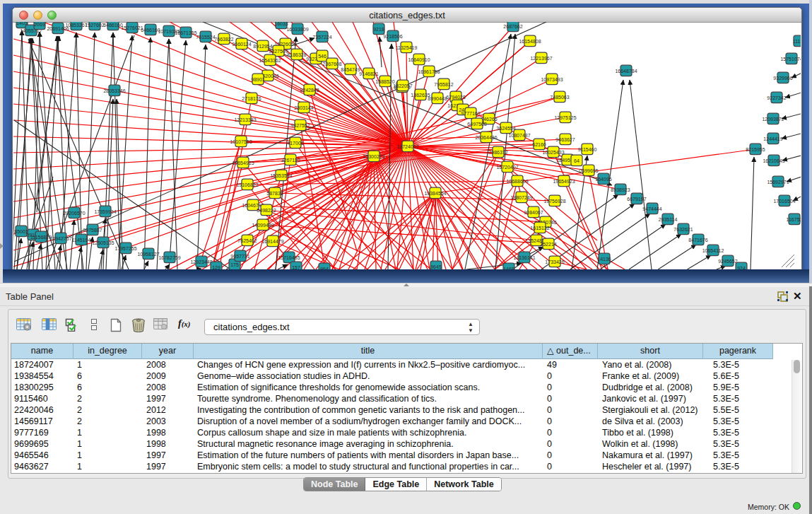 The width and height of the screenshot is (812, 514). What do you see at coordinates (270, 61) in the screenshot?
I see `svg-text: 16543362` at bounding box center [270, 61].